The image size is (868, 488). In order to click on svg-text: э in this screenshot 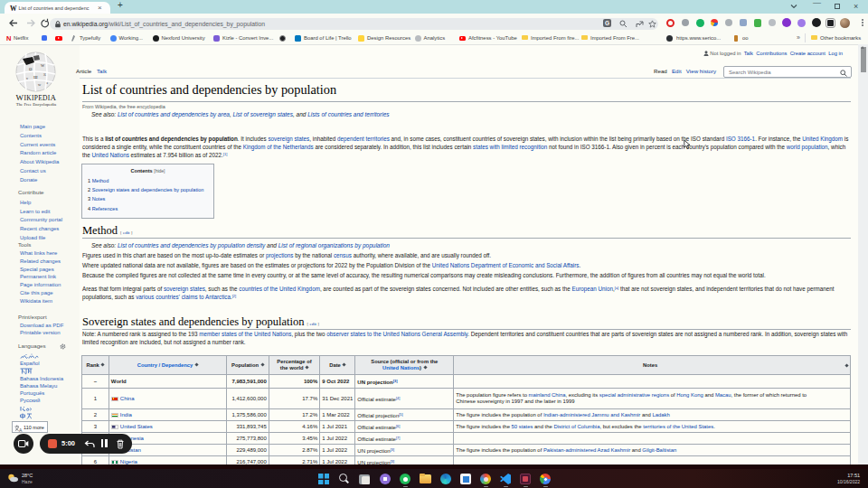, I will do `click(47, 83)`.